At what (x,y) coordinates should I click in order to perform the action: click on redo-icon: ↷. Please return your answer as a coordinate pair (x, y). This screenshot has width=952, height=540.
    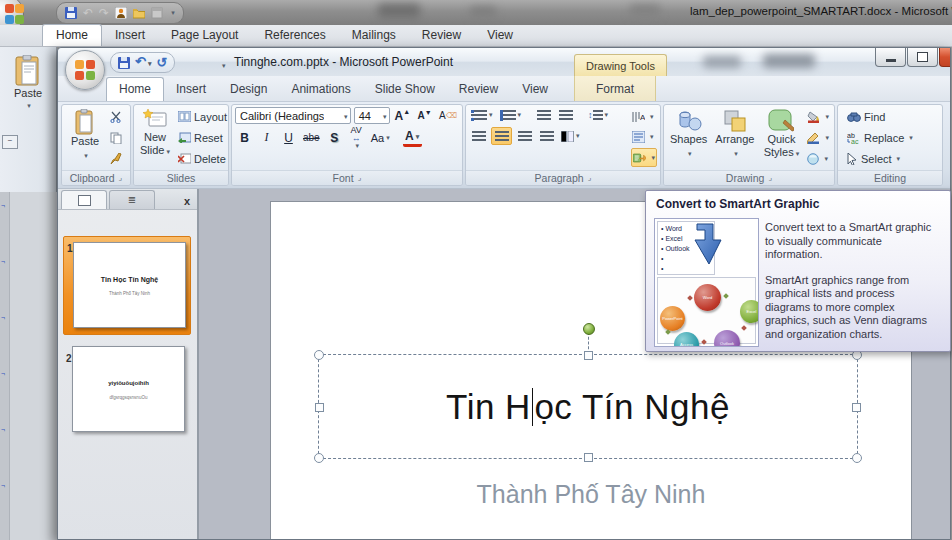
    Looking at the image, I should click on (104, 13).